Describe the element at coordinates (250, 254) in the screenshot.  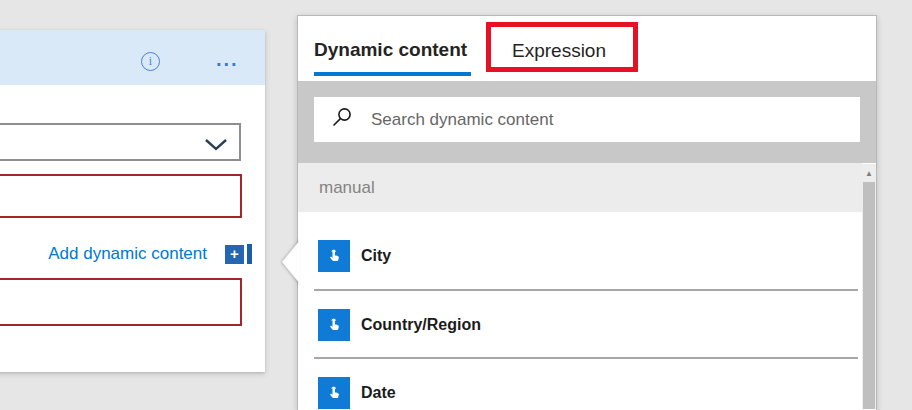
I see `text-cursor` at that location.